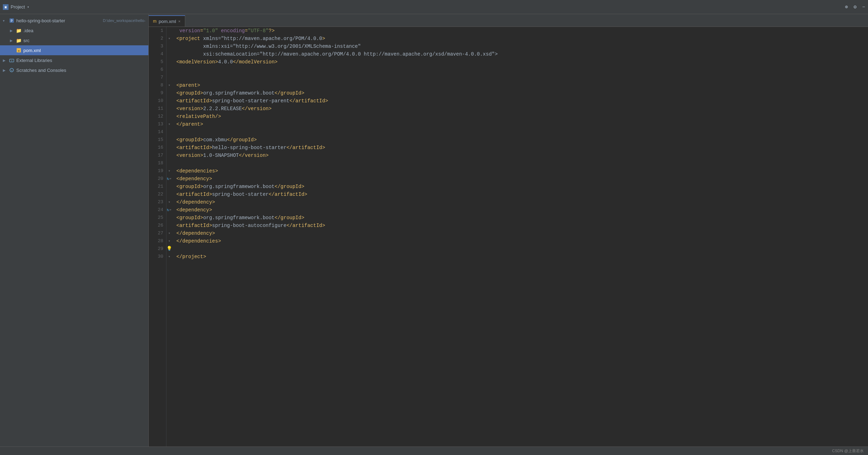  What do you see at coordinates (12, 21) in the screenshot?
I see `module-icon: P` at bounding box center [12, 21].